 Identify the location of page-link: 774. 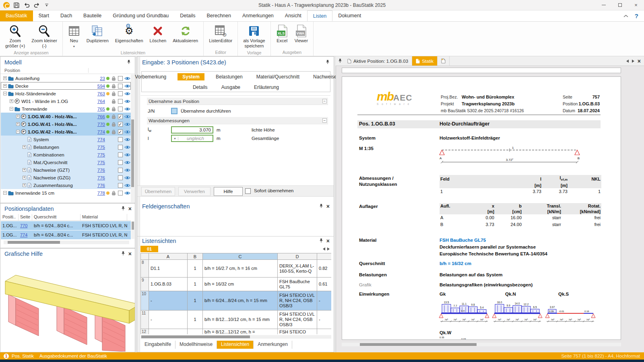
(99, 132).